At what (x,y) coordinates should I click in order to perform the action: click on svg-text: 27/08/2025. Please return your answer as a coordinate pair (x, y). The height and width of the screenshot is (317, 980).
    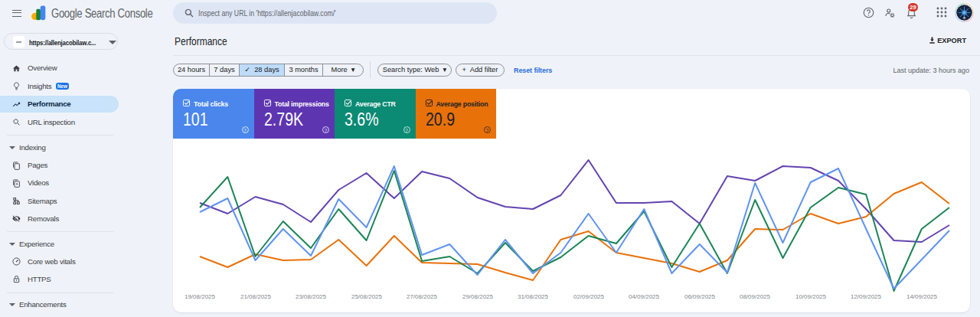
    Looking at the image, I should click on (423, 297).